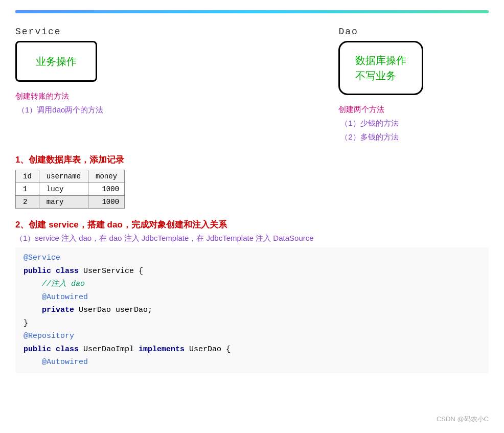  I want to click on code-line-5: private UserDao userDao;, so click(252, 310).